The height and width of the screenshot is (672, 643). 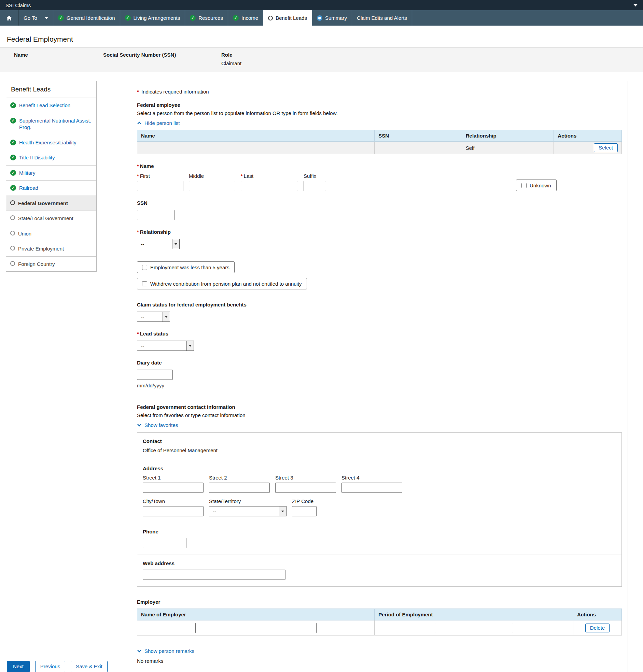 What do you see at coordinates (156, 215) in the screenshot?
I see `ssn-input` at bounding box center [156, 215].